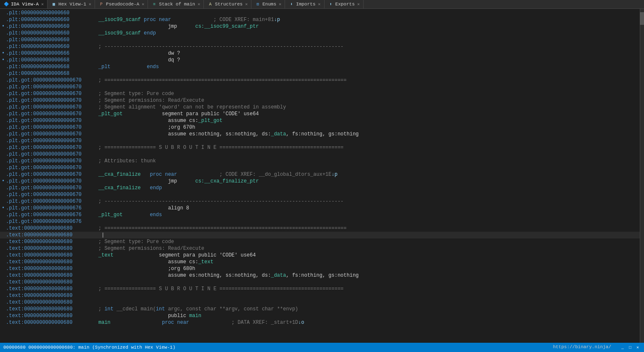  Describe the element at coordinates (320, 26) in the screenshot. I see `table-row: • .plt:0000000000000660 jmp cs:__isoc99_…` at that location.